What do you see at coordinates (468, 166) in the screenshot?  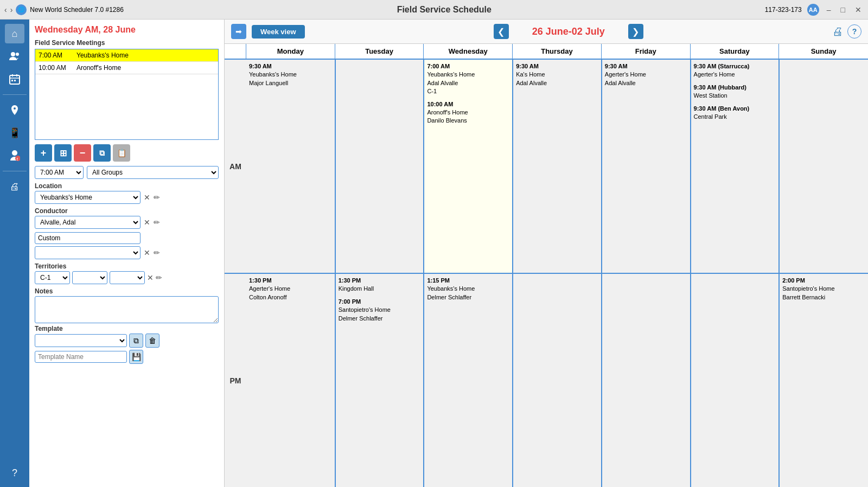 I see `am-wednesday: 7:00 AM Yeubanks's Home Adal Alvalle C-1…` at bounding box center [468, 166].